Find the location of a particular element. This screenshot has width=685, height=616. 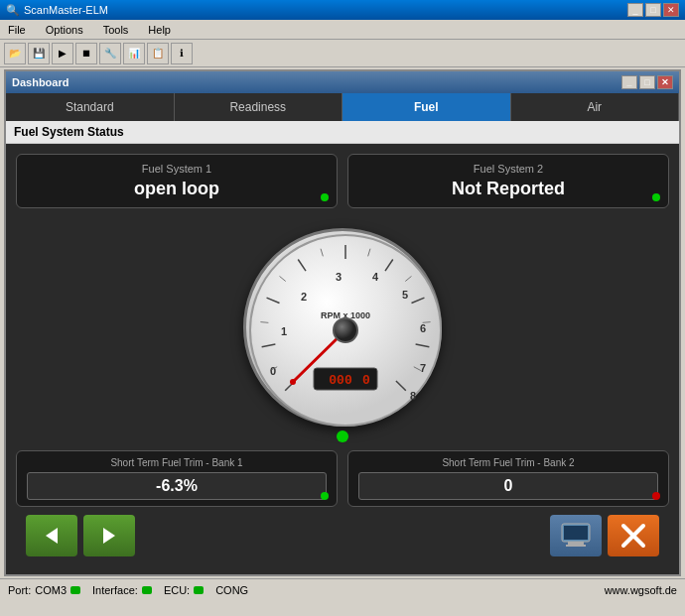

monitor-button is located at coordinates (576, 536).